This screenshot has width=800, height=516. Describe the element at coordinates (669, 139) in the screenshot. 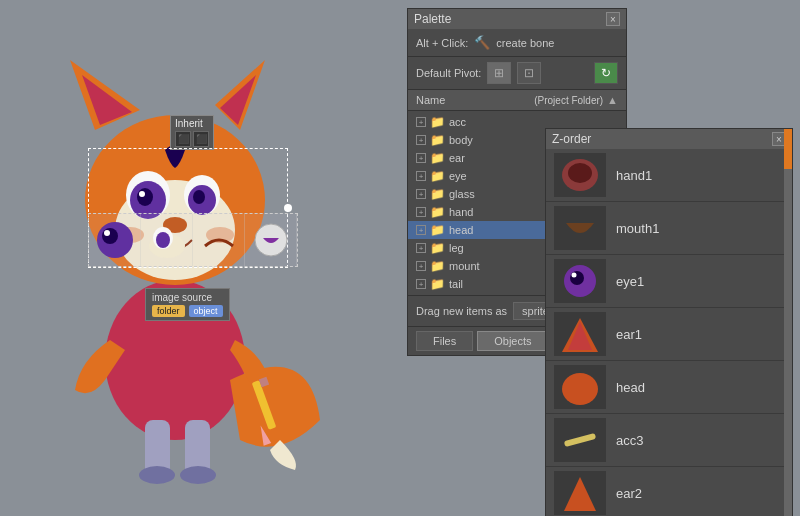

I see `zorder-titlebar: Z-order ×` at that location.